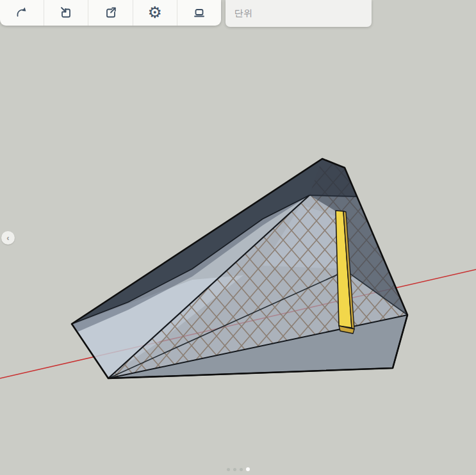 This screenshot has width=476, height=475. I want to click on page-indicator, so click(238, 469).